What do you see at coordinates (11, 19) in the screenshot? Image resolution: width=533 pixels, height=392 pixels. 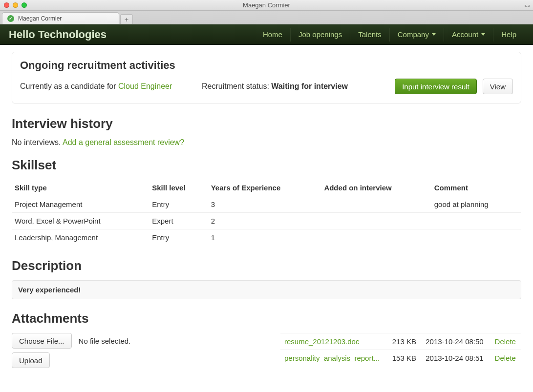 I see `check-icon: ✓` at bounding box center [11, 19].